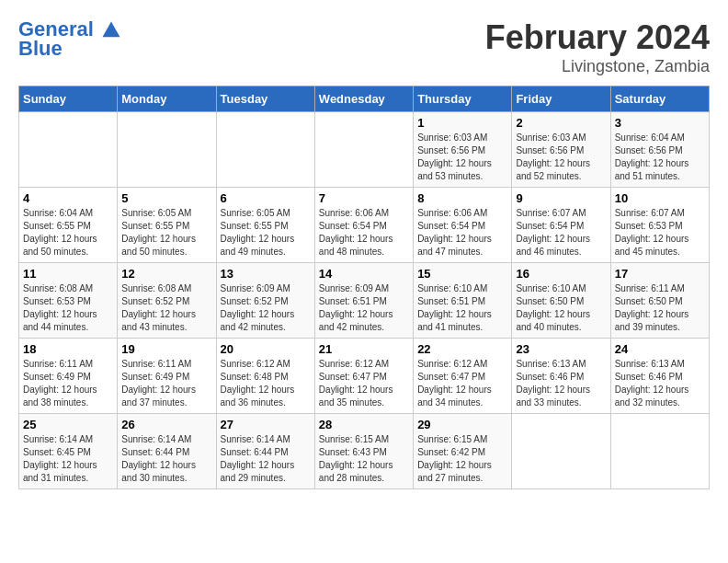 Image resolution: width=728 pixels, height=563 pixels. What do you see at coordinates (364, 376) in the screenshot?
I see `cell-3-3: 21Sunrise: 6:12 AM Sunset: 6:47 PM Dayli…` at bounding box center [364, 376].